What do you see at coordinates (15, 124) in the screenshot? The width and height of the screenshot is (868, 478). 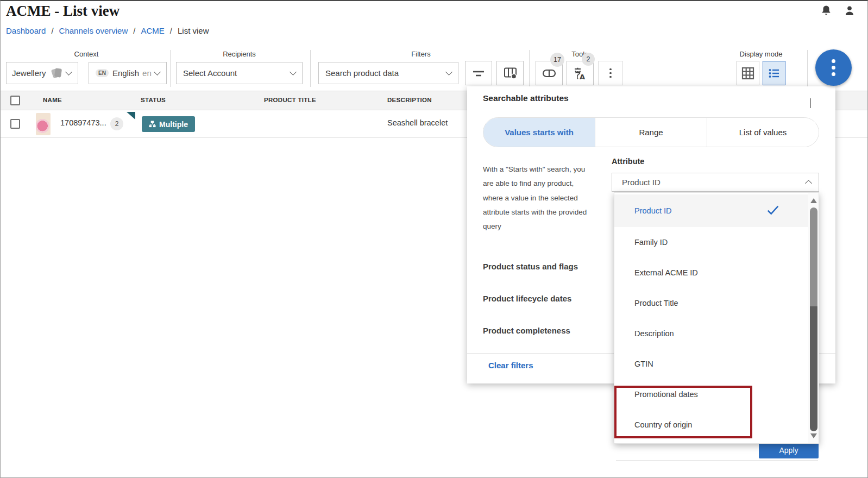 I see `row-checkbox` at bounding box center [15, 124].